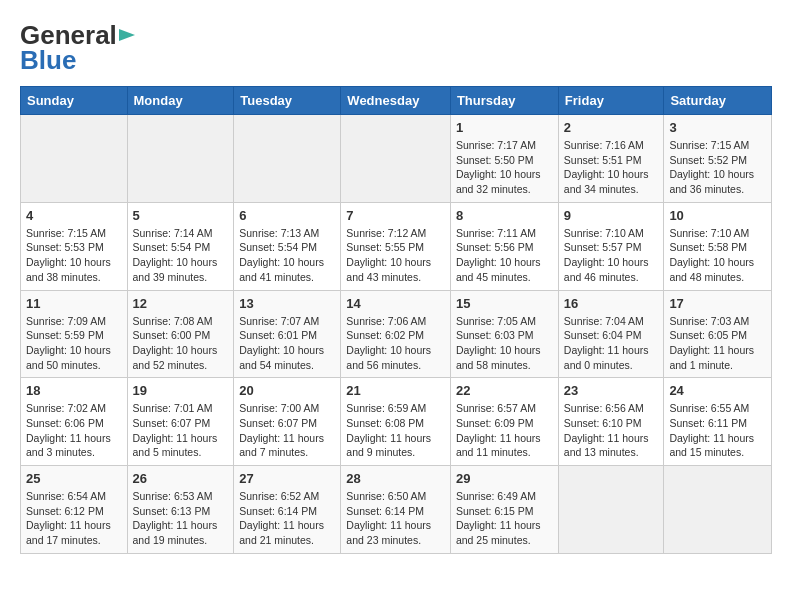  What do you see at coordinates (180, 246) in the screenshot?
I see `calendar-cell: 5Sunrise: 7:14 AMSunset: 5:54 PMDaylight…` at bounding box center [180, 246].